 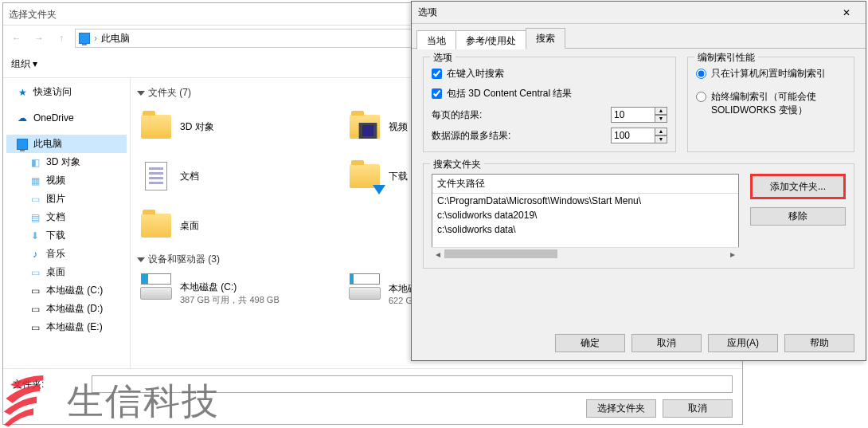 What do you see at coordinates (67, 253) in the screenshot?
I see `nav-music: ♪音乐` at bounding box center [67, 253].